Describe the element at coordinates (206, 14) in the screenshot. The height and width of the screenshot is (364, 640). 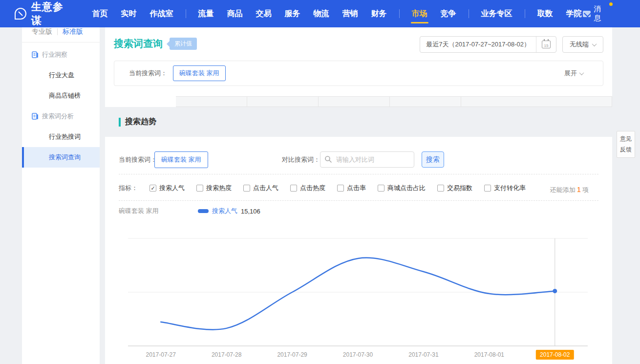
I see `nav-item-4: 流量` at that location.